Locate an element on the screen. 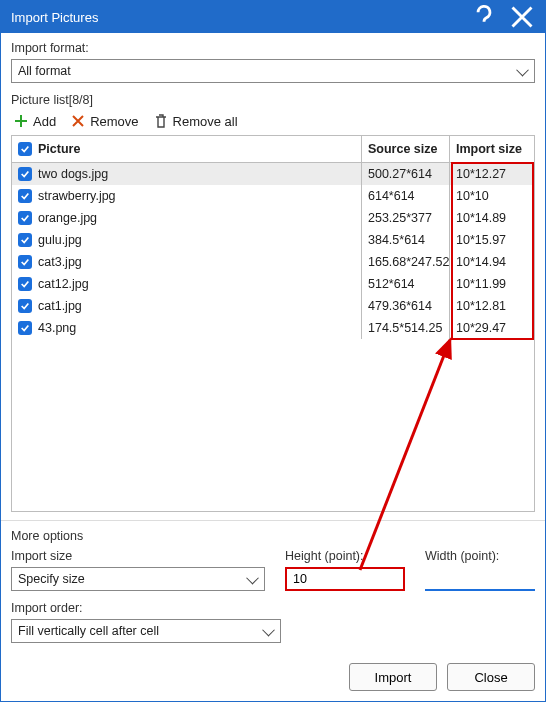 The image size is (546, 702). import-size: 10*12.81 is located at coordinates (492, 306).